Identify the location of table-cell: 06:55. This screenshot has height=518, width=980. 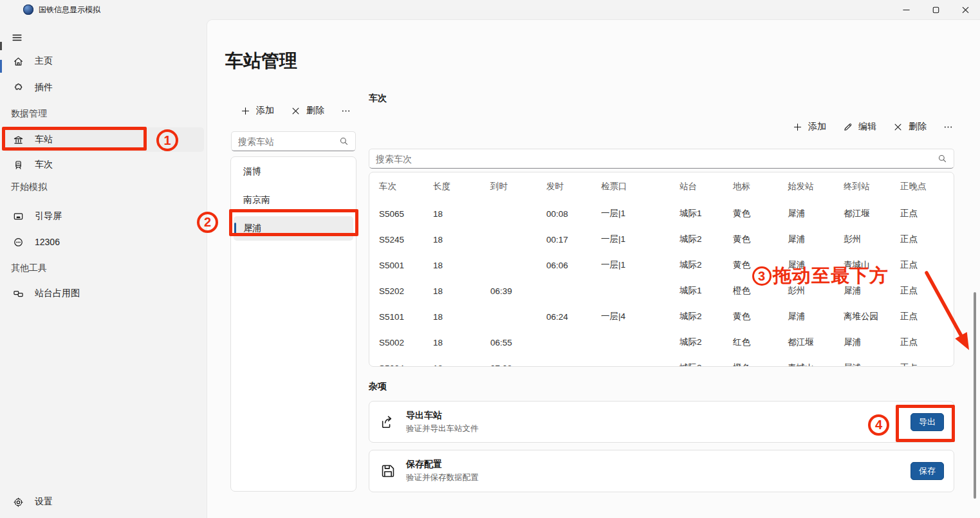
(519, 342).